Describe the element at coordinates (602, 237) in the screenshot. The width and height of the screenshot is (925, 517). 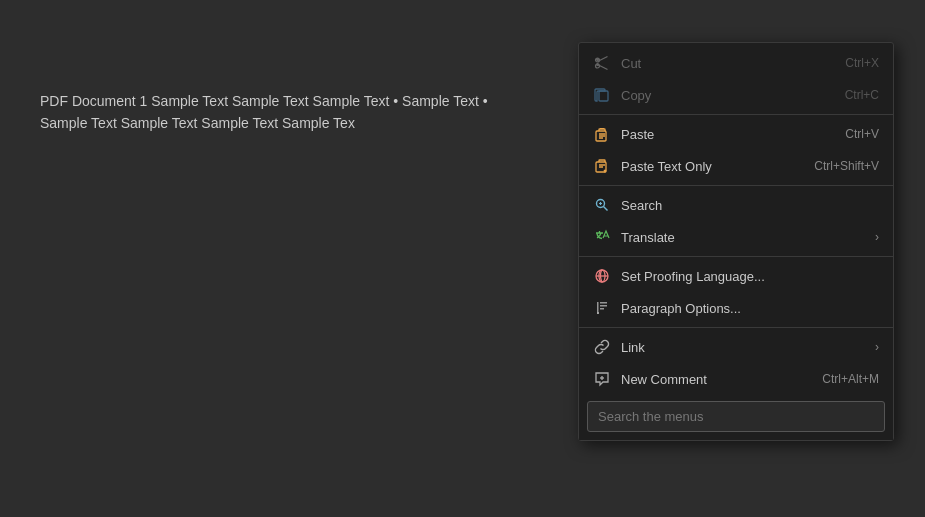
I see `translate-icon` at that location.